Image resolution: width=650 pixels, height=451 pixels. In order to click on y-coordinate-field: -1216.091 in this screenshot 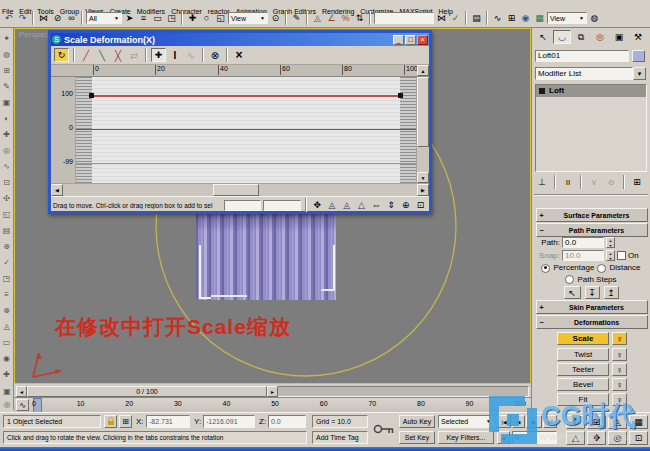, I will do `click(229, 422)`.